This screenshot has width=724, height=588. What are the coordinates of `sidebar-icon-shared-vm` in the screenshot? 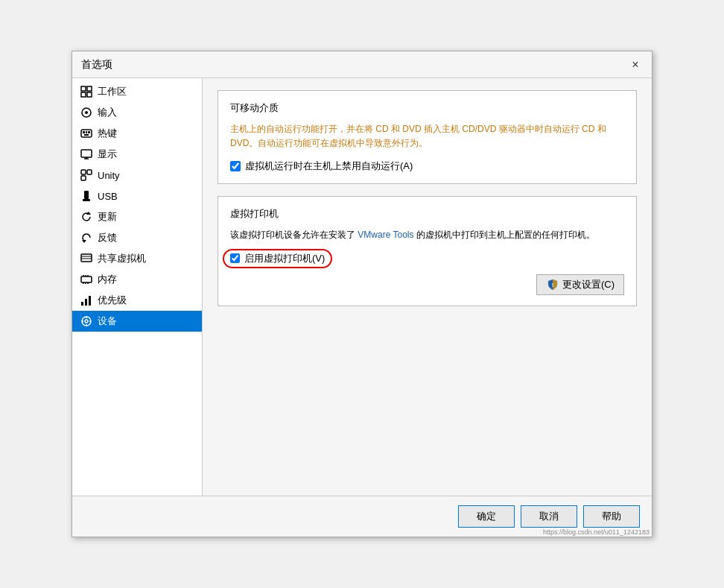 It's located at (86, 259).